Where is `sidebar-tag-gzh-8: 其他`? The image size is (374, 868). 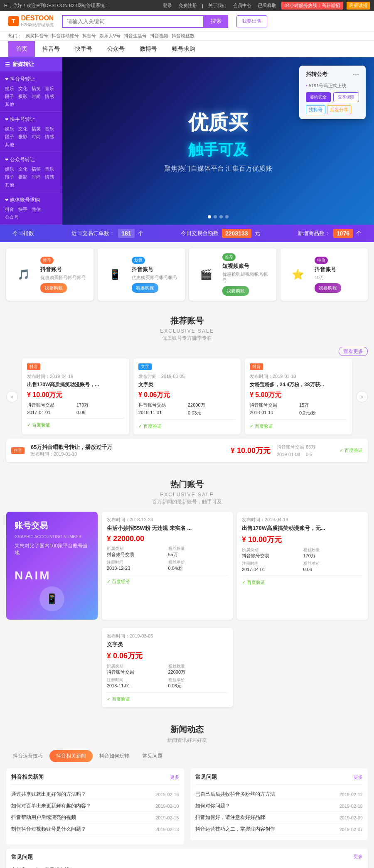
sidebar-tag-gzh-8: 其他 is located at coordinates (10, 185).